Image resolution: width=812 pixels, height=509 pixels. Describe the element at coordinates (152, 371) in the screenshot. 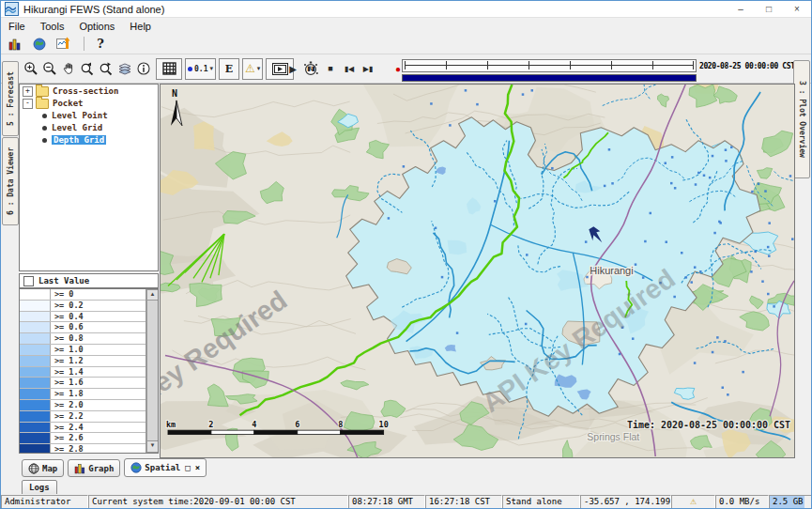

I see `legend-scrollbar: ▲ ▼` at that location.